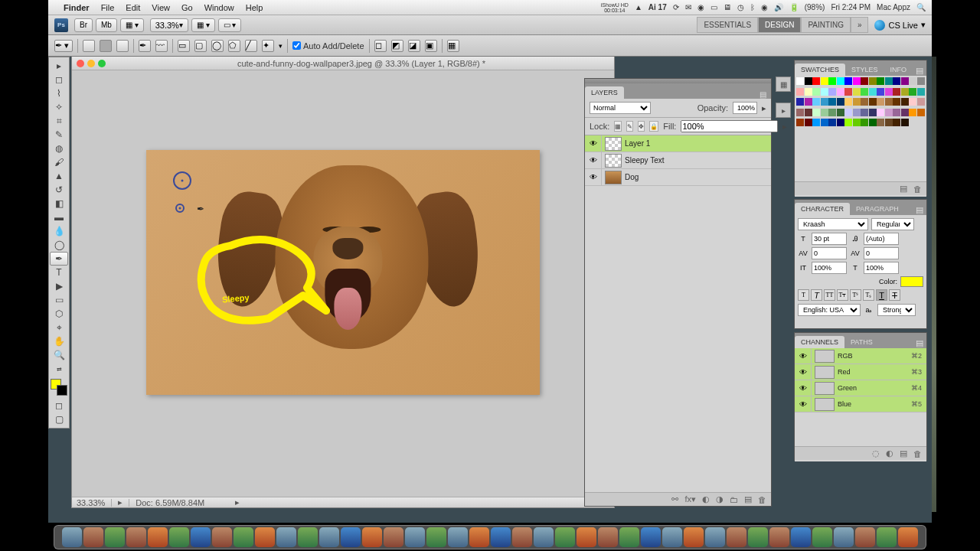 The width and height of the screenshot is (980, 551). Describe the element at coordinates (921, 8) in the screenshot. I see `spotlight-icon: 🔍` at that location.